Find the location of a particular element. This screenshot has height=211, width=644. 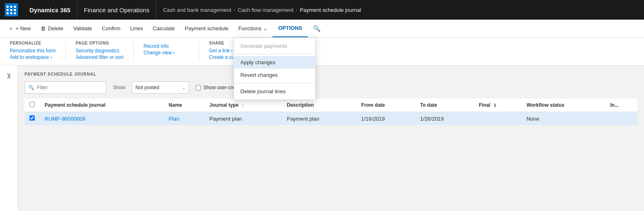

search-icon: 🔍 is located at coordinates (317, 29).